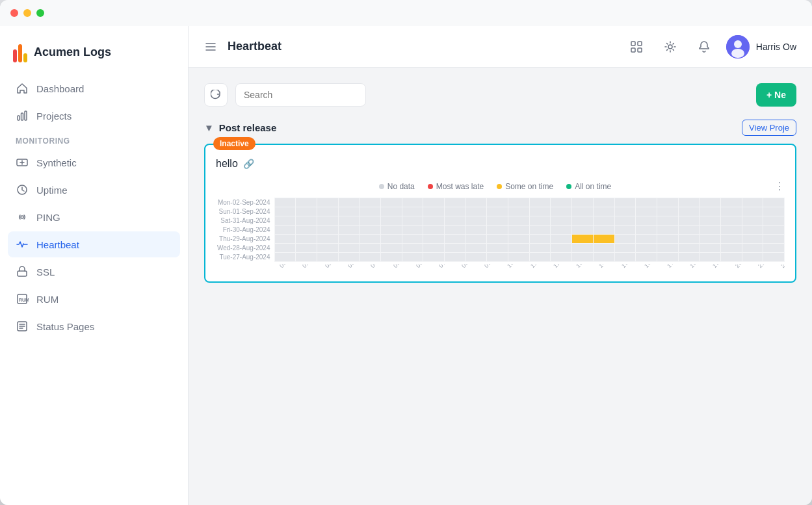  I want to click on legend-some-on-time: Some on time, so click(525, 187).